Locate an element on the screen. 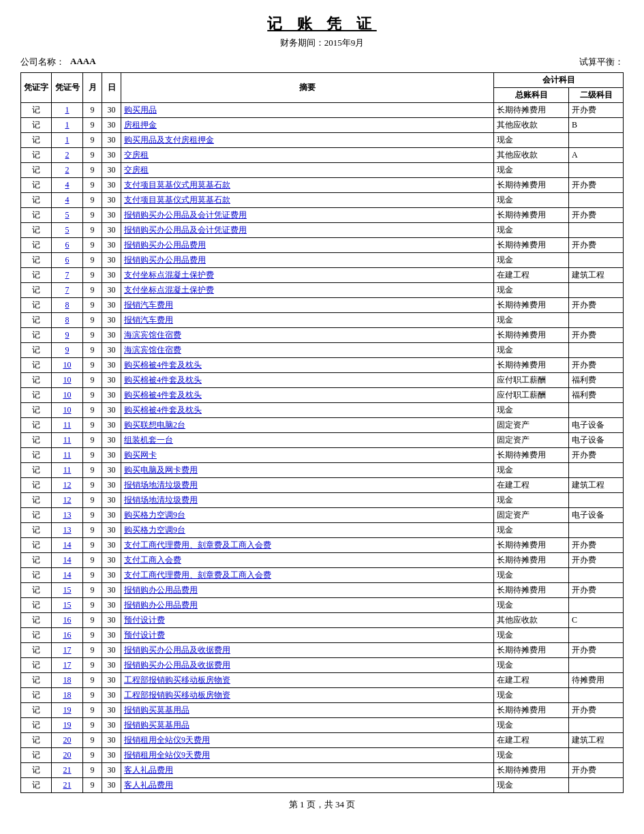  sub-account-cell is located at coordinates (596, 726).